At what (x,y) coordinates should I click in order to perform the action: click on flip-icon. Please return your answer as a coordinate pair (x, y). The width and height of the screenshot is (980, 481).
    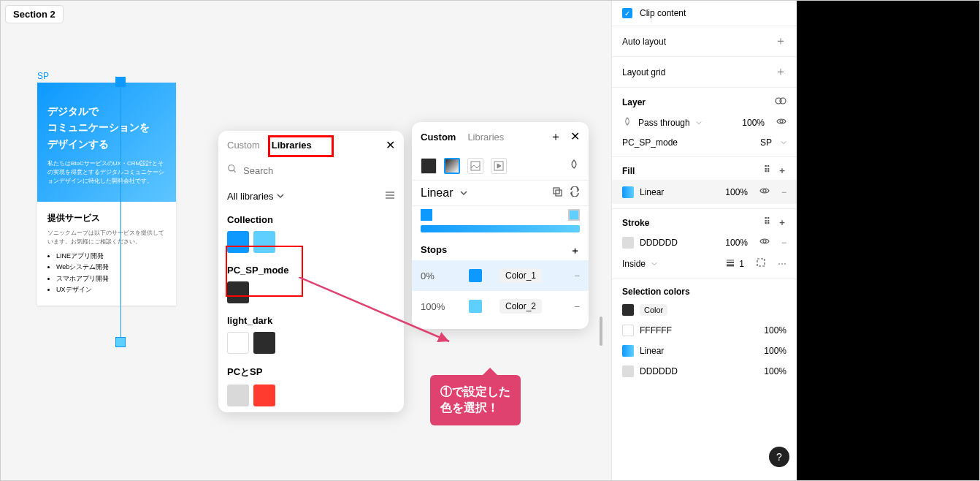
    Looking at the image, I should click on (575, 193).